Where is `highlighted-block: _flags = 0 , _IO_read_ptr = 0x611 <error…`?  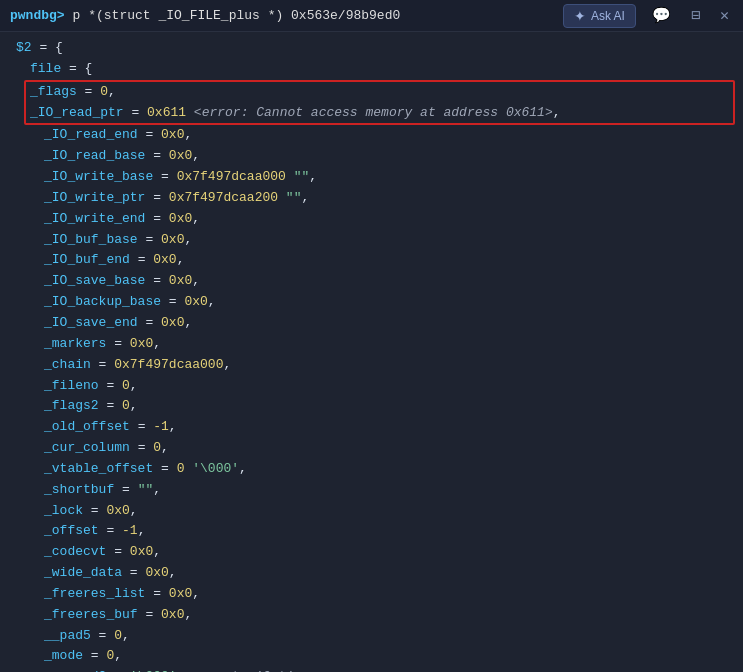
highlighted-block: _flags = 0 , _IO_read_ptr = 0x611 <error… is located at coordinates (380, 103).